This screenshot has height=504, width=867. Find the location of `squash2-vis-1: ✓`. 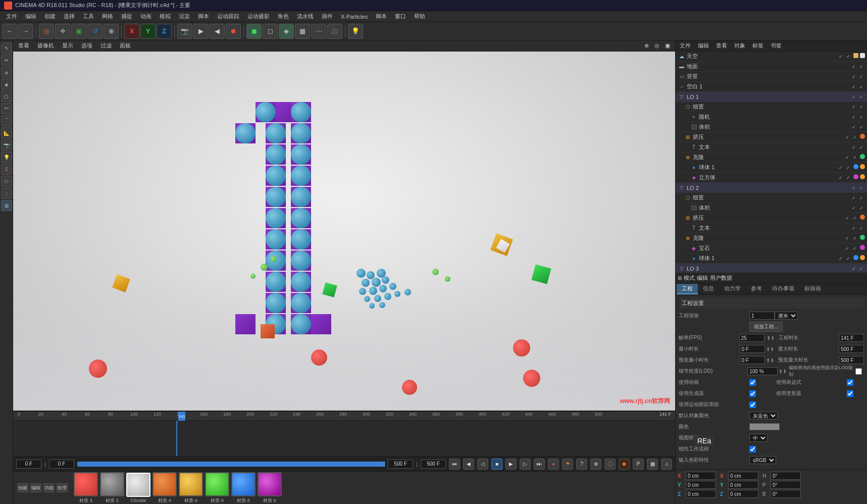

squash2-vis-1: ✓ is located at coordinates (847, 218).